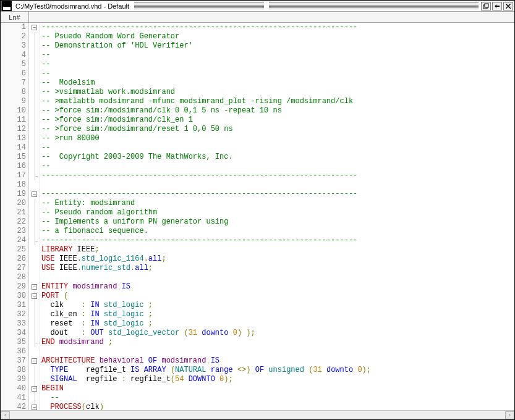  I want to click on code-line: -- Modelsim, so click(278, 83).